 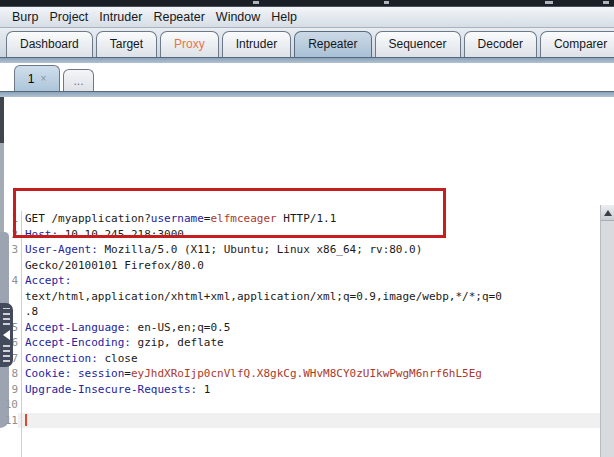 I want to click on editor-line: 5Accept-Language: en-US,en;q=0.5, so click(x=300, y=328).